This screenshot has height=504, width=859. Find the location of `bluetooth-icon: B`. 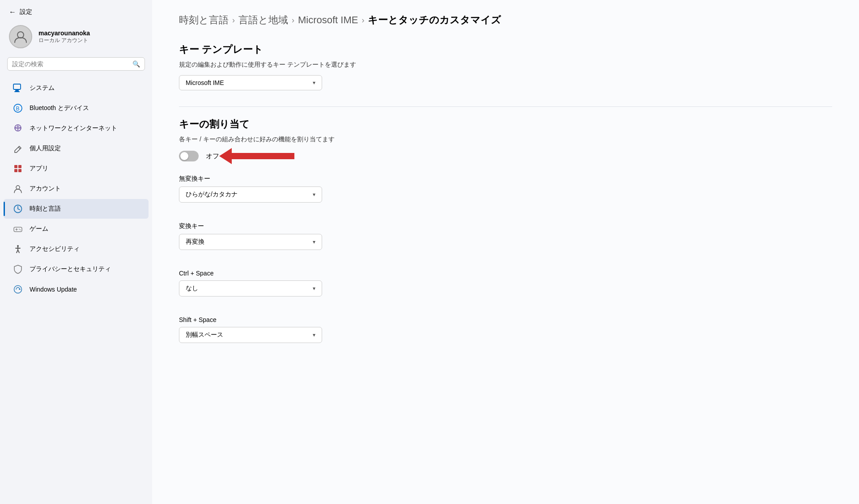

bluetooth-icon: B is located at coordinates (18, 108).